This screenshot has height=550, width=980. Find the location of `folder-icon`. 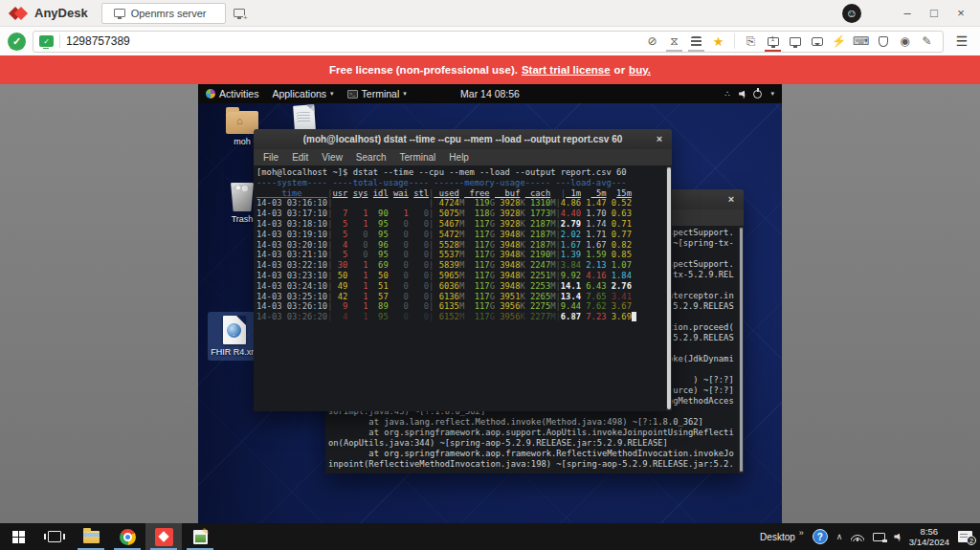

folder-icon is located at coordinates (92, 538).